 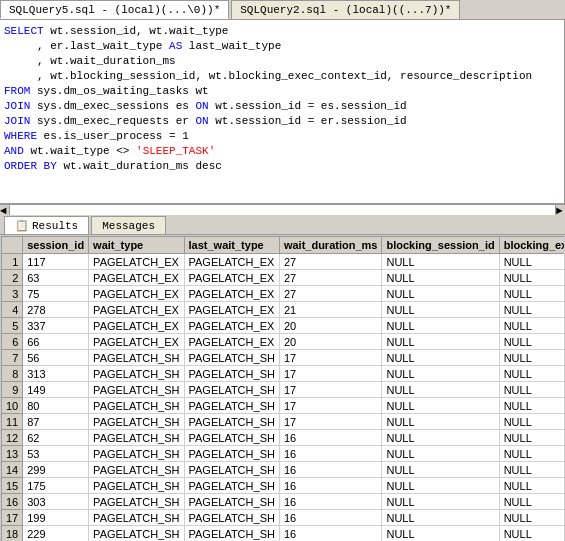 I want to click on row-number: 15, so click(x=12, y=486).